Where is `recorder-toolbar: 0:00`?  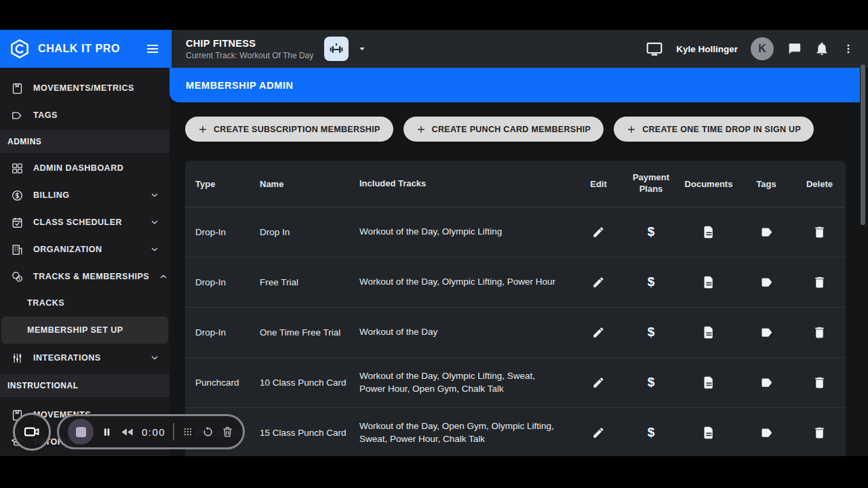 recorder-toolbar: 0:00 is located at coordinates (151, 432).